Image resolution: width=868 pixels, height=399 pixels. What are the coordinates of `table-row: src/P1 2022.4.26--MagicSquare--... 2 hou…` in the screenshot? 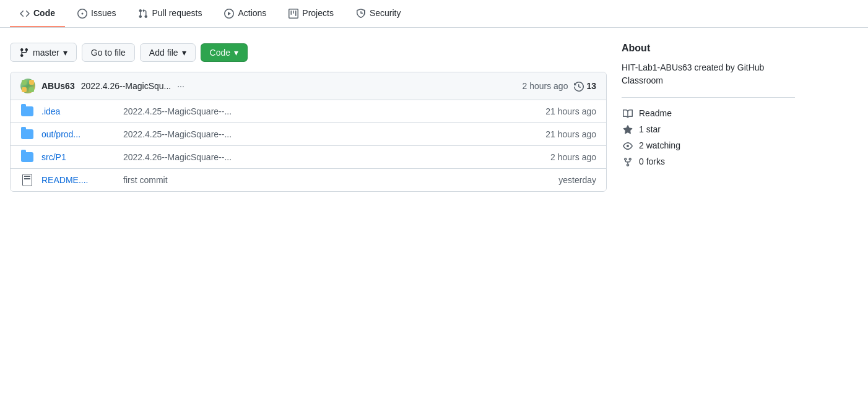 It's located at (308, 157).